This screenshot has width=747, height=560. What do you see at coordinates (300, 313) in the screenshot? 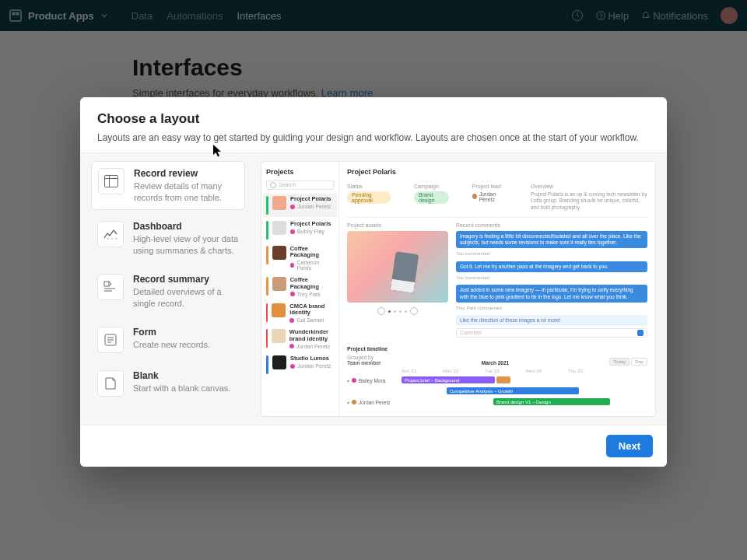
I see `preview-list-item: CMCA brand identityGal Samari` at bounding box center [300, 313].